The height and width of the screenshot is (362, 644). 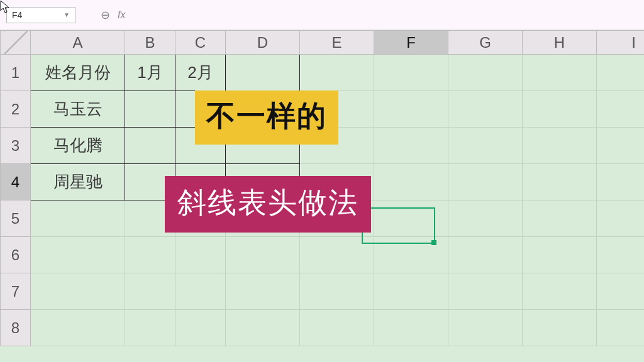 I want to click on cell-H3, so click(x=560, y=146).